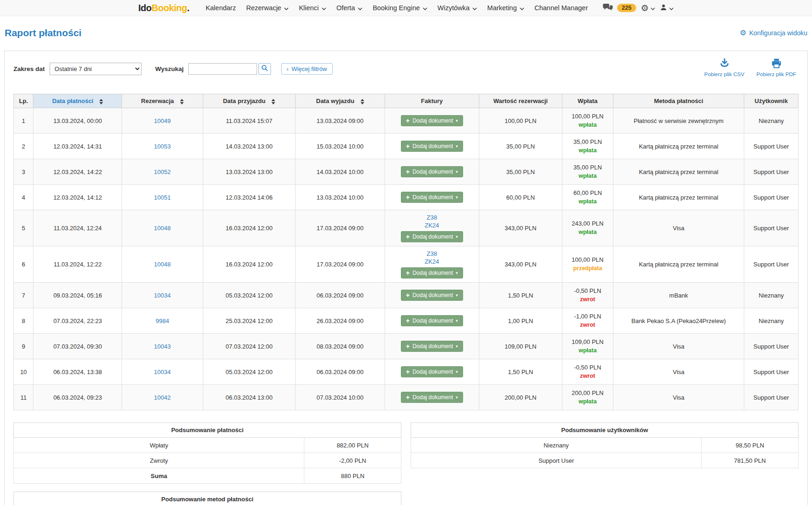 This screenshot has width=812, height=505. I want to click on cell-lp: 4, so click(24, 198).